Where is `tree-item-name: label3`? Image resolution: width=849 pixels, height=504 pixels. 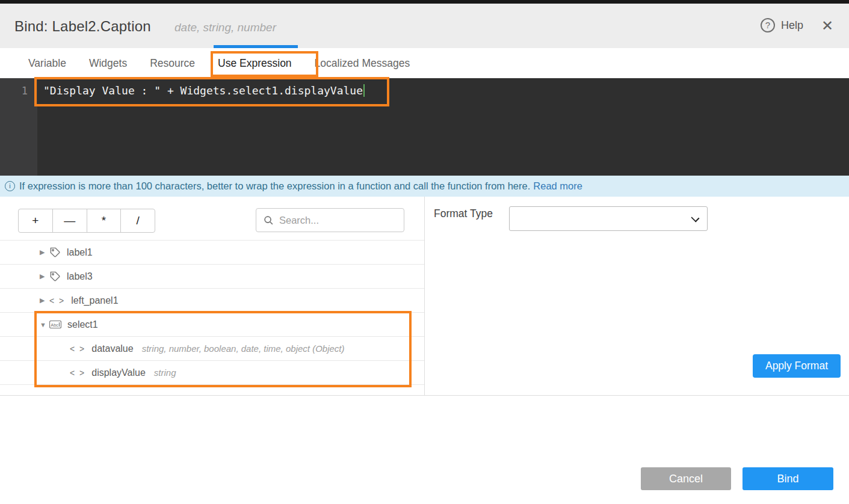
tree-item-name: label3 is located at coordinates (79, 277).